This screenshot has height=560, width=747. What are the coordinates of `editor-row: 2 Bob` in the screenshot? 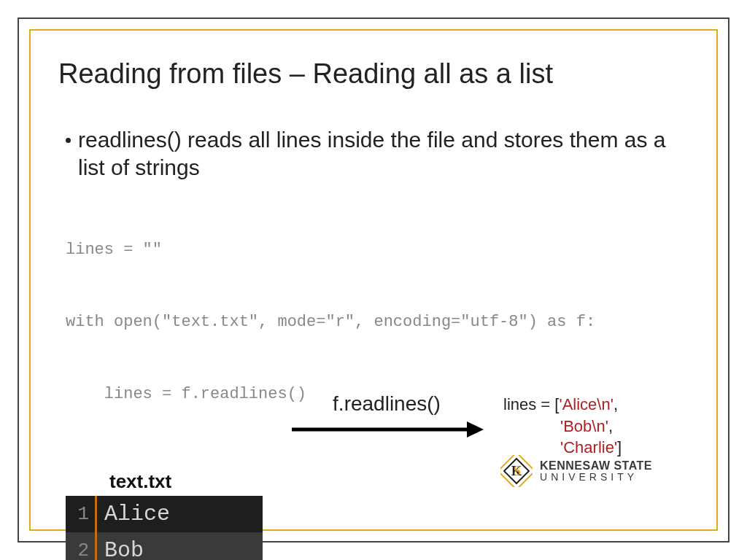 It's located at (164, 546).